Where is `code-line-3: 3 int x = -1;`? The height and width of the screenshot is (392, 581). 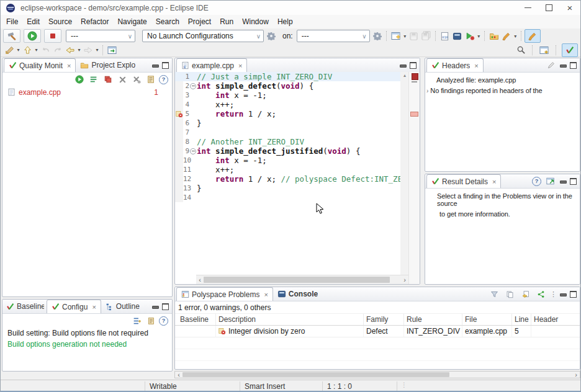
code-line-3: 3 int x = -1; is located at coordinates (288, 96).